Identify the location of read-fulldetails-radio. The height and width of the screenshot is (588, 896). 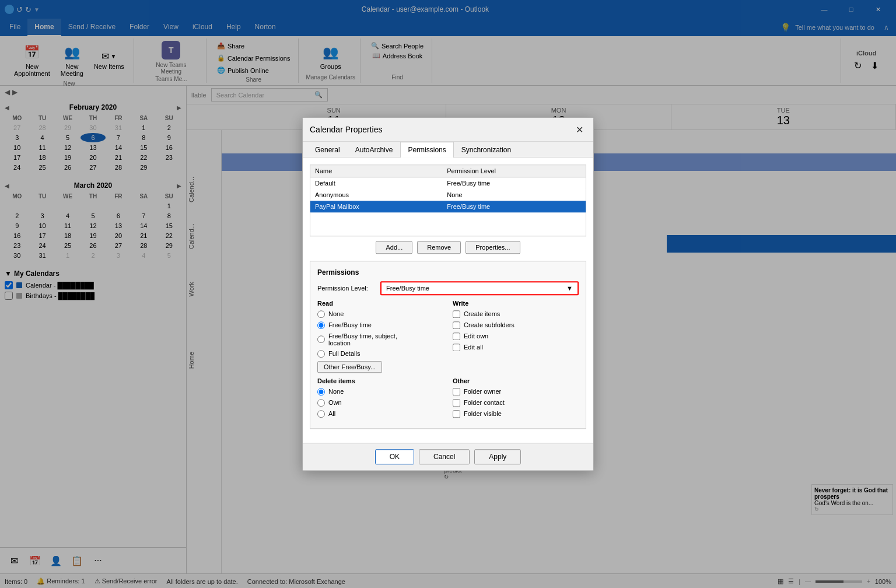
(321, 354).